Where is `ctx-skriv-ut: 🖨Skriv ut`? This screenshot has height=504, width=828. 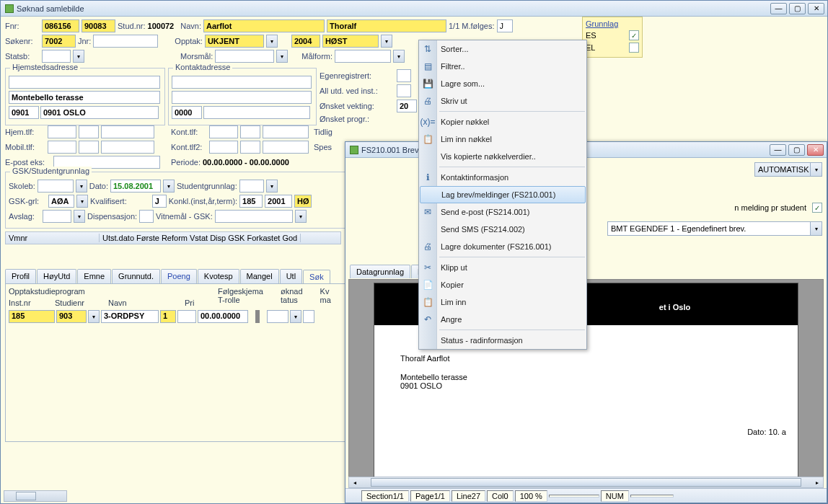
ctx-skriv-ut: 🖨Skriv ut is located at coordinates (503, 101).